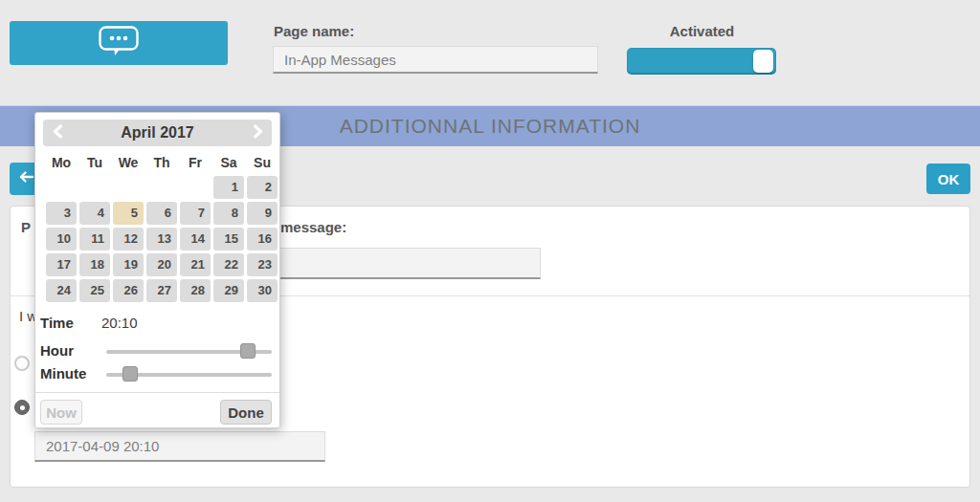  Describe the element at coordinates (61, 239) in the screenshot. I see `calendar-day: 10` at that location.